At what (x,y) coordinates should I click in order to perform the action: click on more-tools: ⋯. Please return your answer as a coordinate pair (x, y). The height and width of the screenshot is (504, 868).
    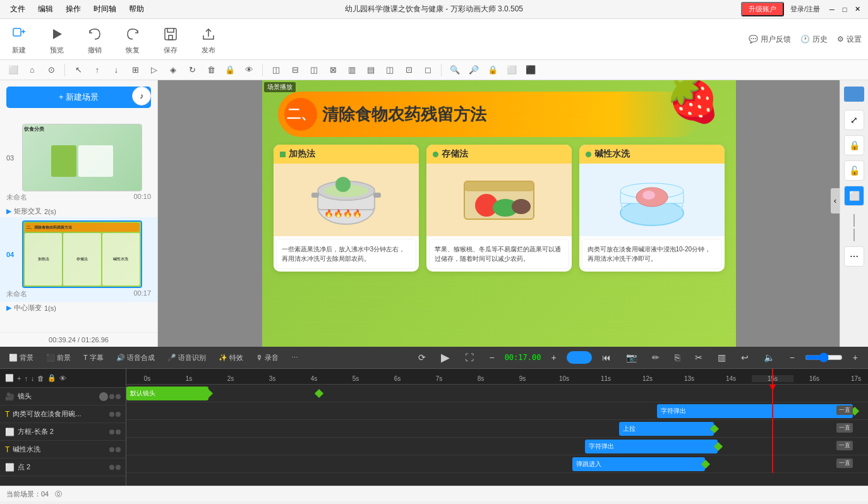
    Looking at the image, I should click on (294, 357).